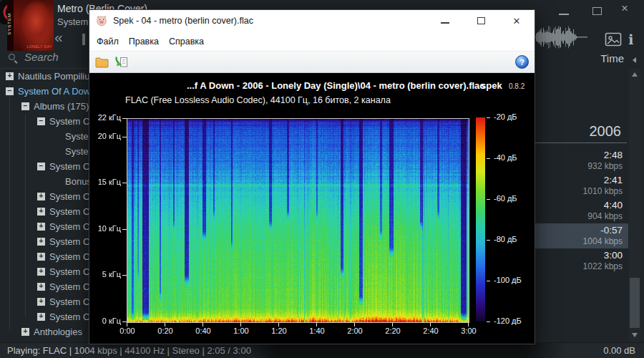 This screenshot has width=644, height=358. What do you see at coordinates (78, 182) in the screenshot?
I see `tree-item-label: Bonus` at bounding box center [78, 182].